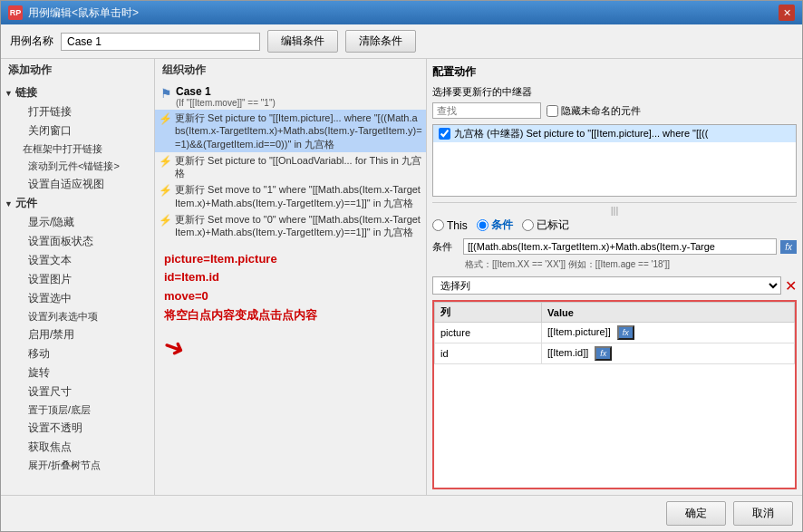 This screenshot has width=803, height=532. Describe the element at coordinates (226, 103) in the screenshot. I see `case-condition: (If "[[Item.move]]" == "1")` at that location.